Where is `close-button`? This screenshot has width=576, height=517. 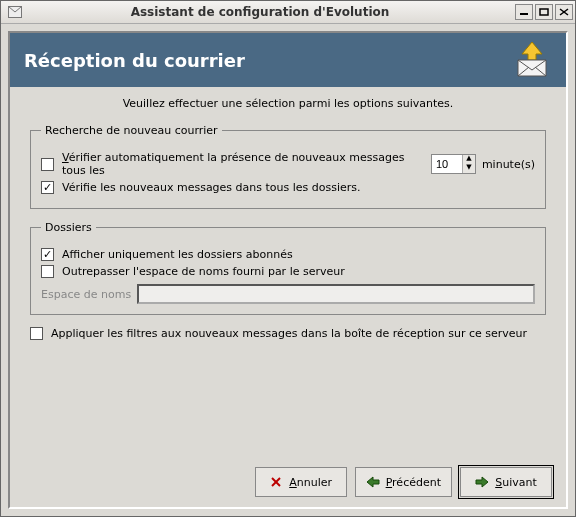
close-button is located at coordinates (564, 12).